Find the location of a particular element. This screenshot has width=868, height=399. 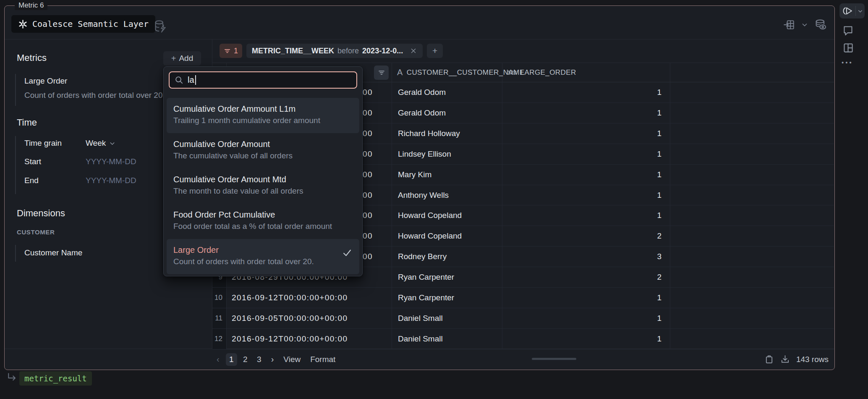

add-filter-button: + is located at coordinates (435, 51).